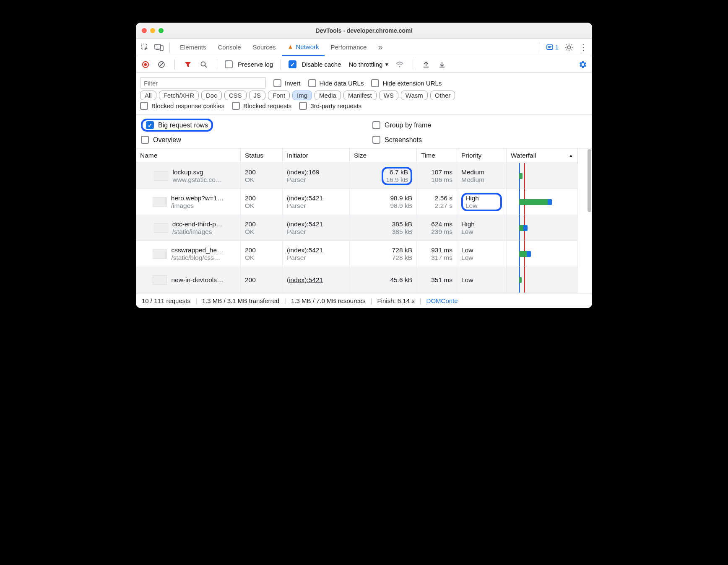  I want to click on size-cell: 385 kB385 kB, so click(383, 228).